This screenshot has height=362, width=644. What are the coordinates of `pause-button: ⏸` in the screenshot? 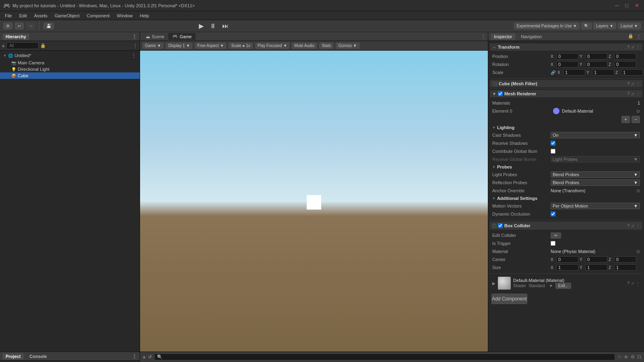 It's located at (213, 26).